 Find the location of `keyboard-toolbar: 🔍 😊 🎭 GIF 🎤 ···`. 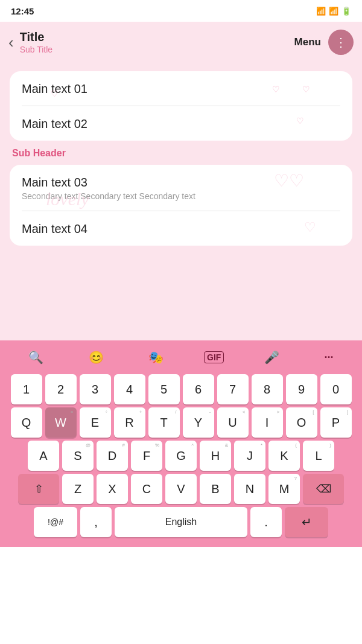

keyboard-toolbar: 🔍 😊 🎭 GIF 🎤 ··· is located at coordinates (181, 356).